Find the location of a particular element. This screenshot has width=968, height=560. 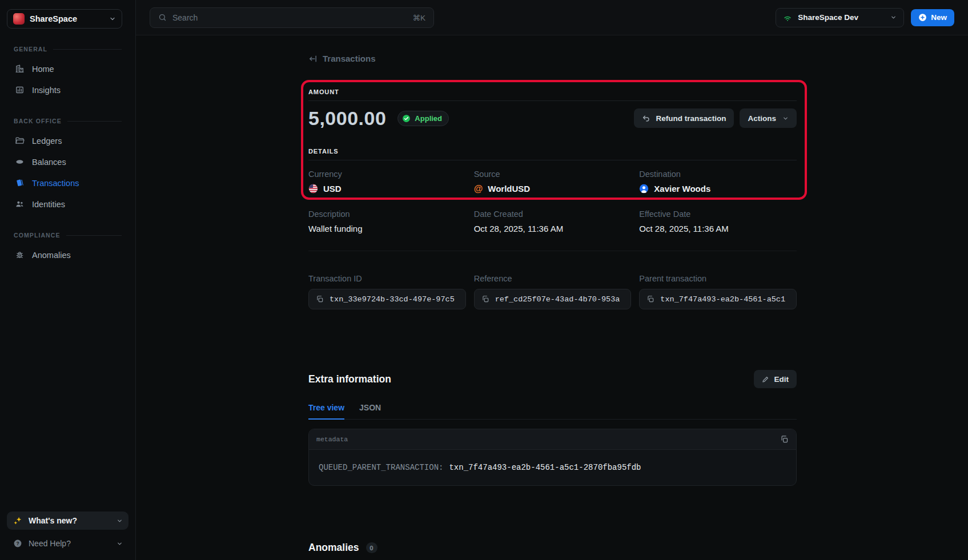

source-label: Source is located at coordinates (553, 174).